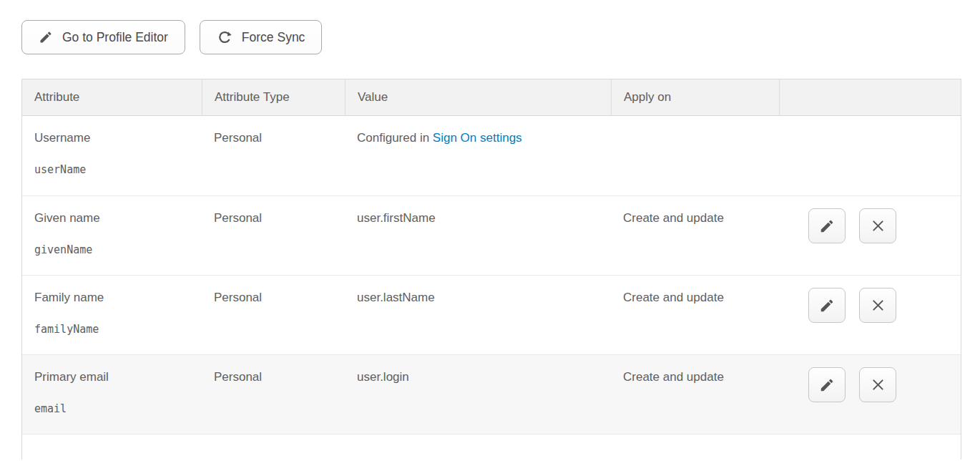 Image resolution: width=980 pixels, height=461 pixels. What do you see at coordinates (478, 97) in the screenshot?
I see `header-value: Value` at bounding box center [478, 97].